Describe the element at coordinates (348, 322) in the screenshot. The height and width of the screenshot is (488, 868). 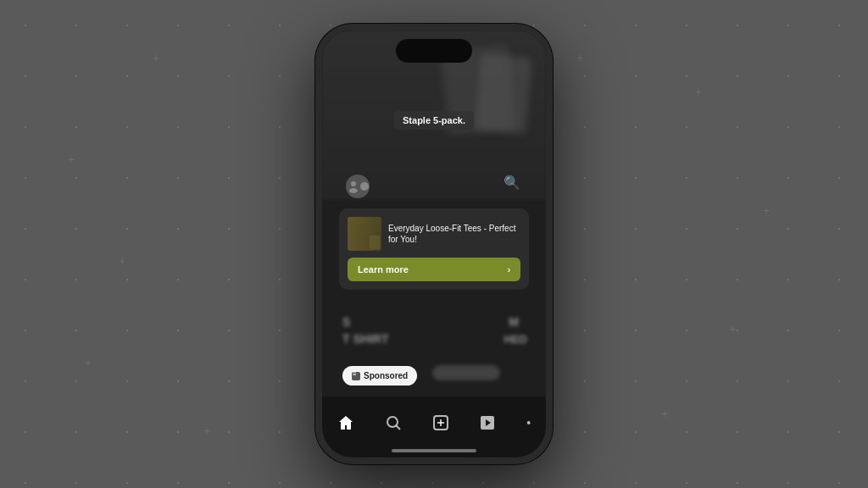
I see `shirt-text-s: S` at that location.